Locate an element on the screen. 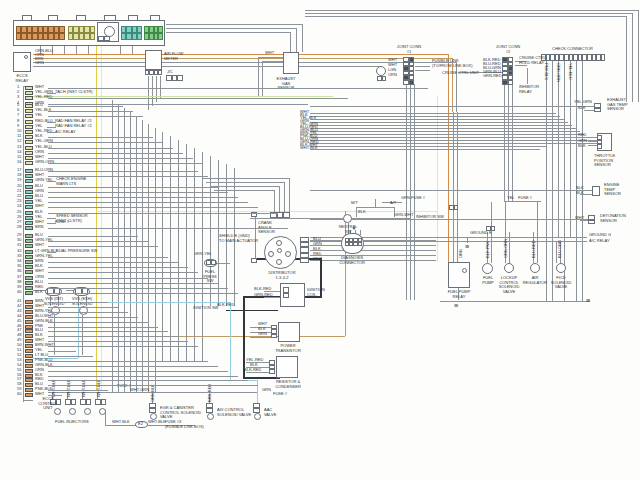 This screenshot has height=480, width=640. ignition-coil-pins is located at coordinates (286, 296).